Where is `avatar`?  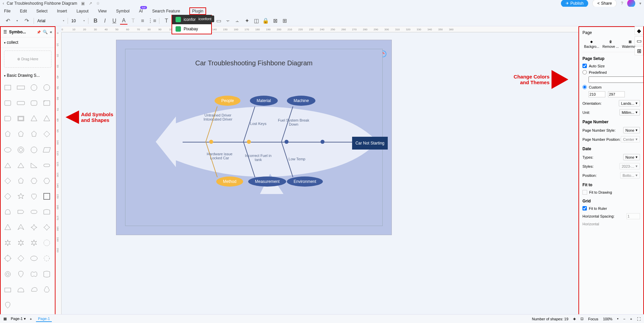 avatar is located at coordinates (631, 4).